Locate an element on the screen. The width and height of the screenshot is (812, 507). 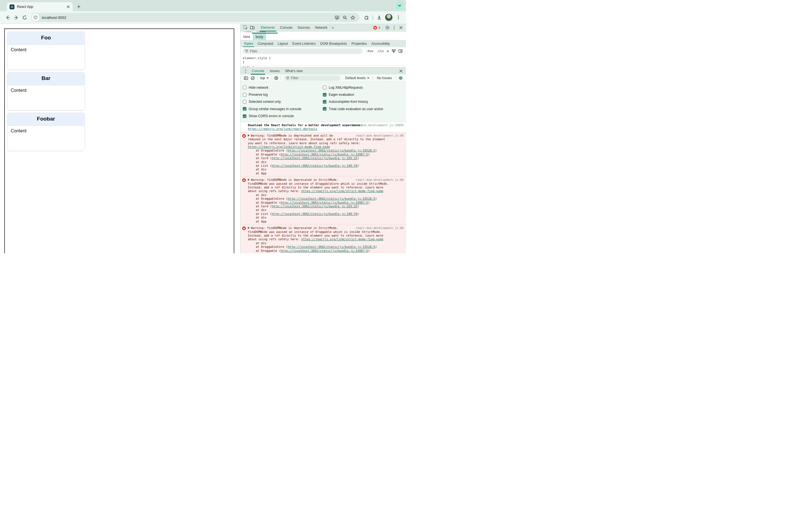
checkbox-label: Autocomplete from history is located at coordinates (348, 102).